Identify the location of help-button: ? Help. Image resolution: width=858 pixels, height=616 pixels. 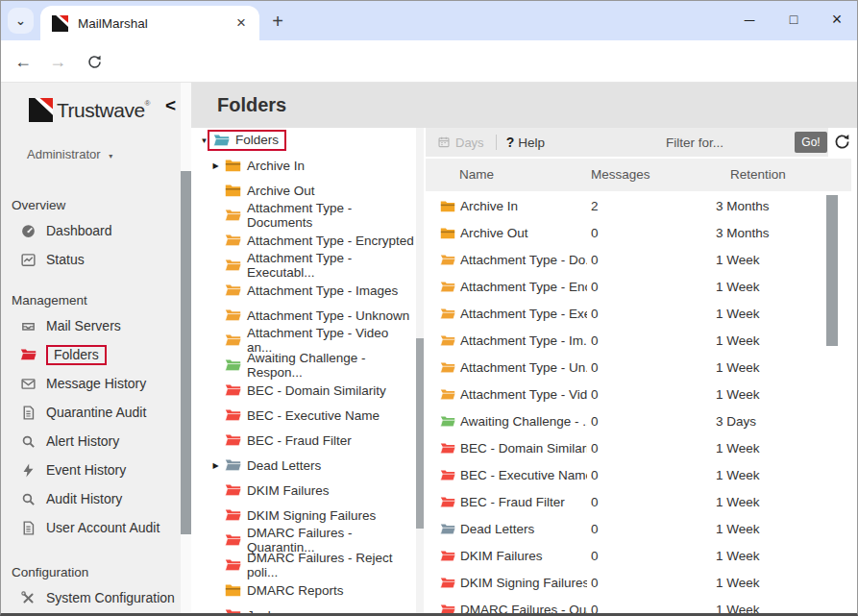
(526, 142).